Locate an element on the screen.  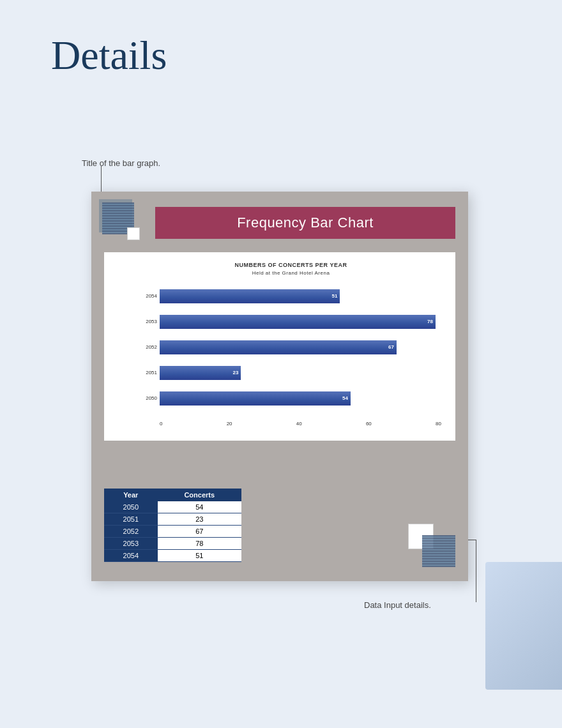
bar-year-label: 2054 is located at coordinates (148, 296).